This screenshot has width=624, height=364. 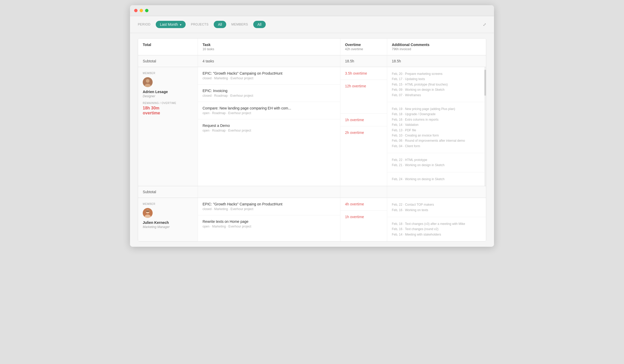 I want to click on member2-role: Marketing Manager, so click(x=168, y=227).